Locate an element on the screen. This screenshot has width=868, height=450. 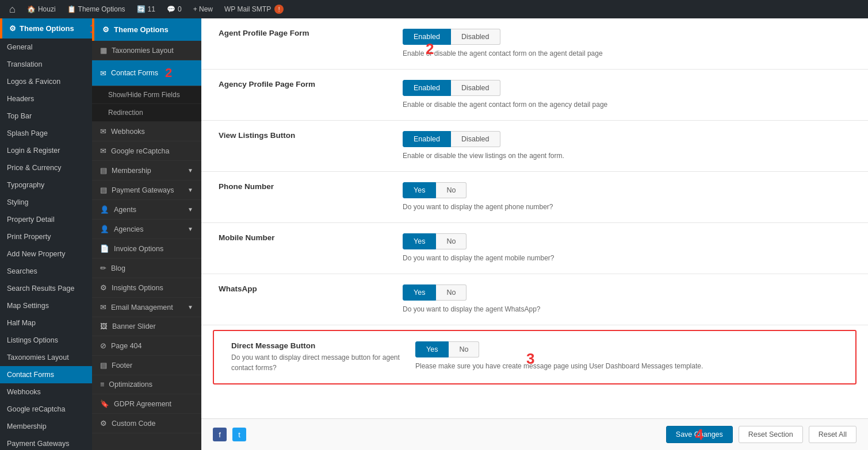
sidebar-item-banner-slider: 🖼 Banner Slider is located at coordinates (147, 326).